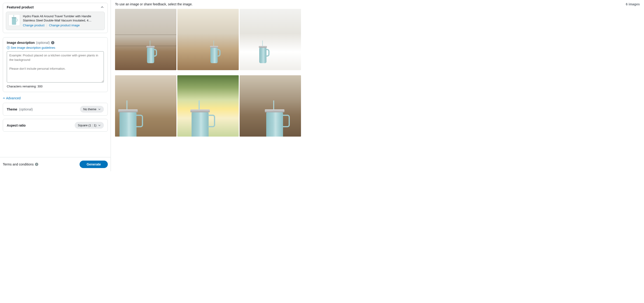  What do you see at coordinates (18, 164) in the screenshot?
I see `terms-link: Terms and conditions` at bounding box center [18, 164].